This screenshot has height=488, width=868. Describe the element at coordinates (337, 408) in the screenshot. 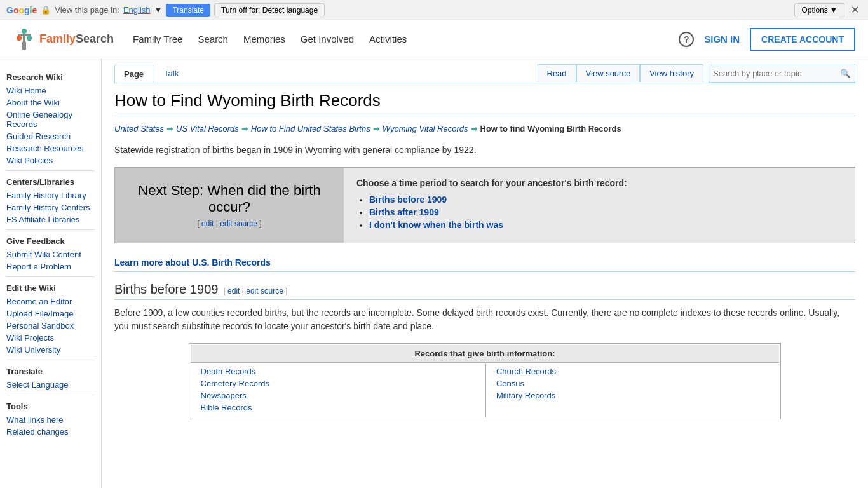

I see `record-bible-records: Bible Records` at that location.